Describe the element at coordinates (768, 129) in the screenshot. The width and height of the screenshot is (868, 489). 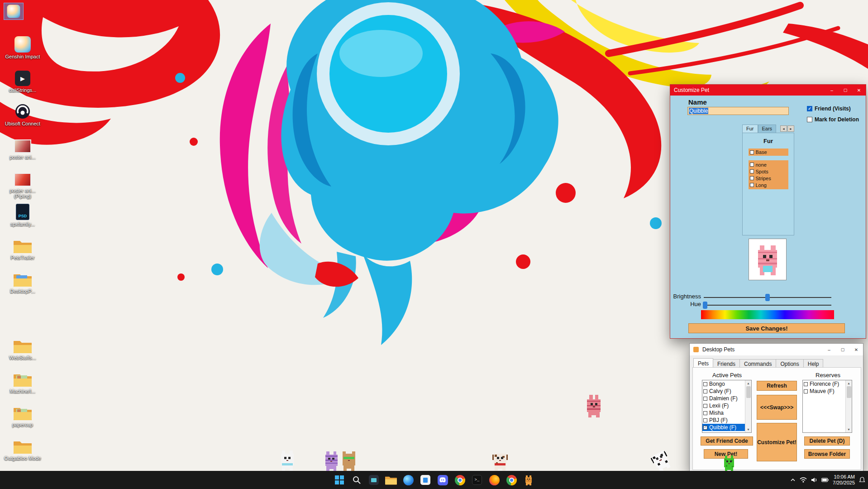
I see `tab-ears: Ears` at that location.